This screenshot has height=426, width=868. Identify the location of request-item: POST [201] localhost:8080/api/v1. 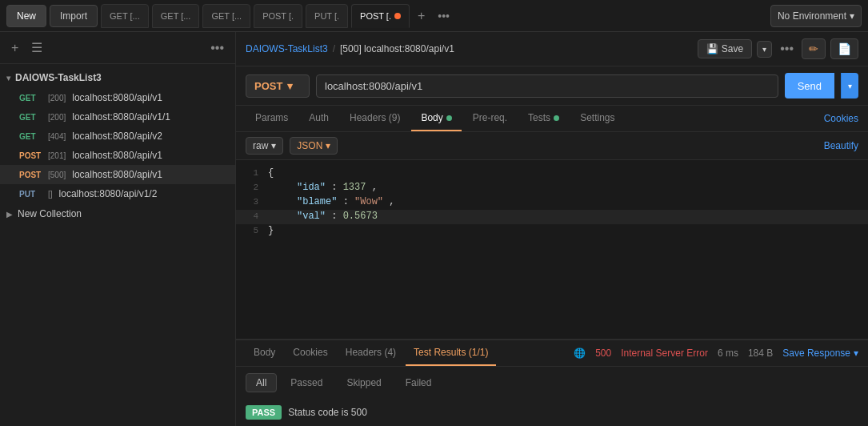
(118, 155).